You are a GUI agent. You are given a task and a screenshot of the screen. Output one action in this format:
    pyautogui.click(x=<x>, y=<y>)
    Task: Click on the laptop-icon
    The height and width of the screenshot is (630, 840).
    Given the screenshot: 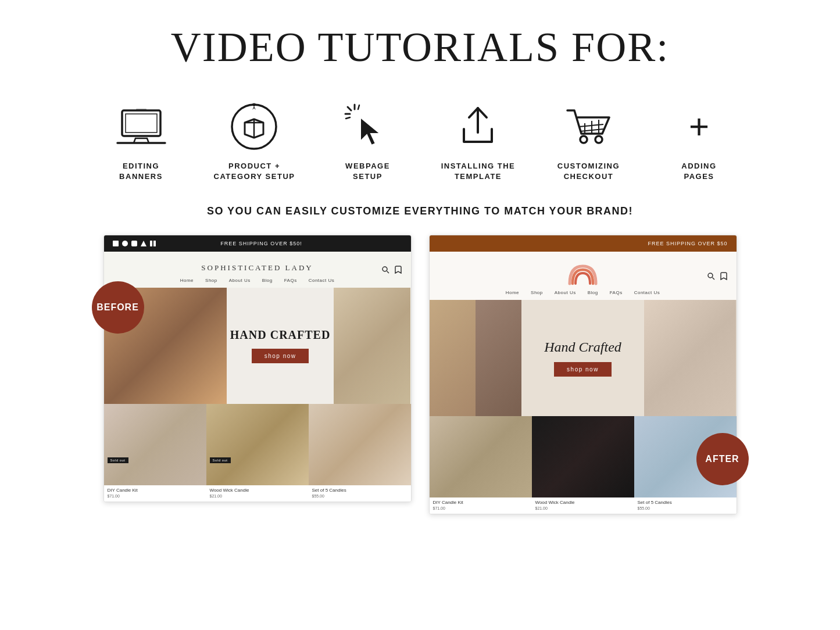 What is the action you would take?
    pyautogui.click(x=141, y=127)
    